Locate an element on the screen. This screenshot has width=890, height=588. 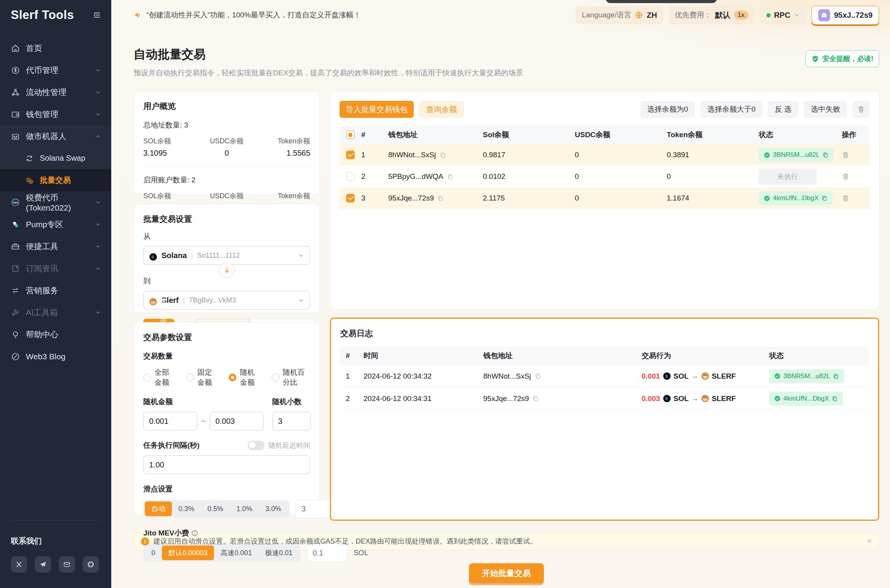
sidebar-item-token-mgmt: 代币管理 is located at coordinates (56, 70).